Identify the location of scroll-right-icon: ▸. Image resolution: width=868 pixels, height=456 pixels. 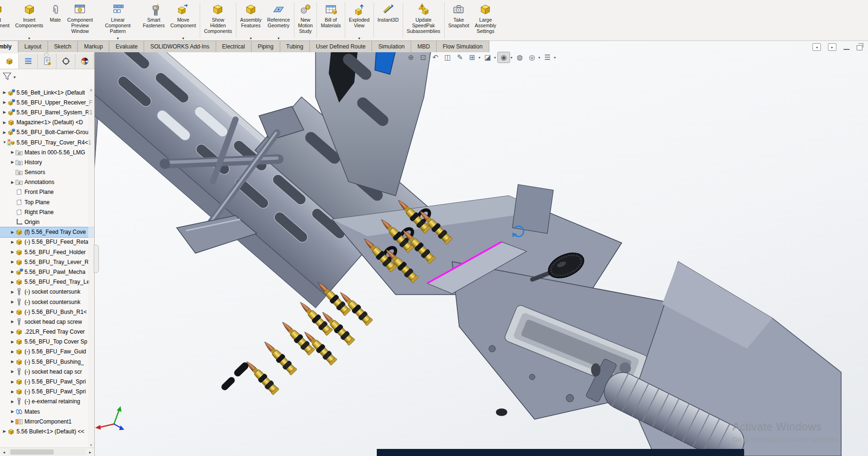
(90, 452).